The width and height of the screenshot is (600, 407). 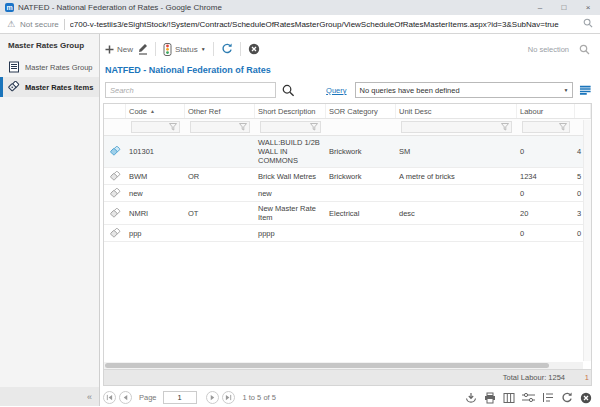 I want to click on not-secure-label: Not secure, so click(x=40, y=24).